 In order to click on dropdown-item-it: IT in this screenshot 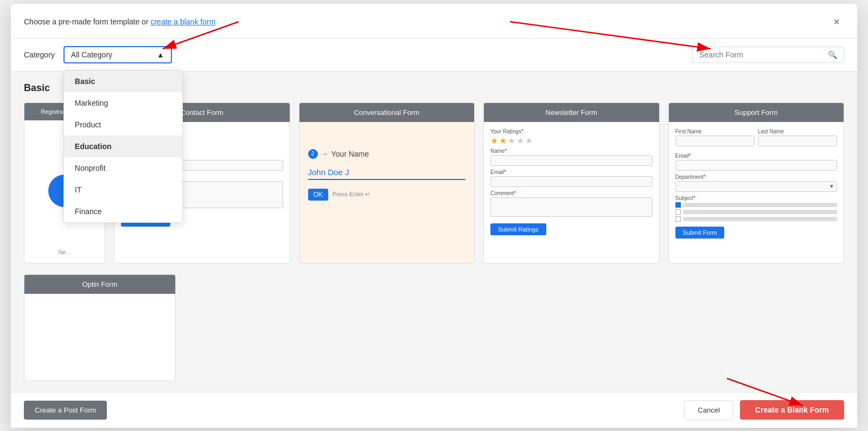, I will do `click(123, 190)`.